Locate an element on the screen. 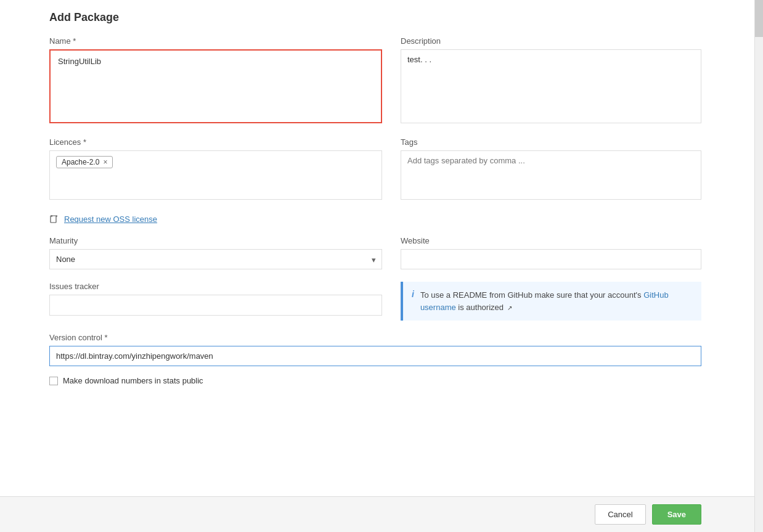  info-box: i To use a README from GitHub make sure … is located at coordinates (551, 301).